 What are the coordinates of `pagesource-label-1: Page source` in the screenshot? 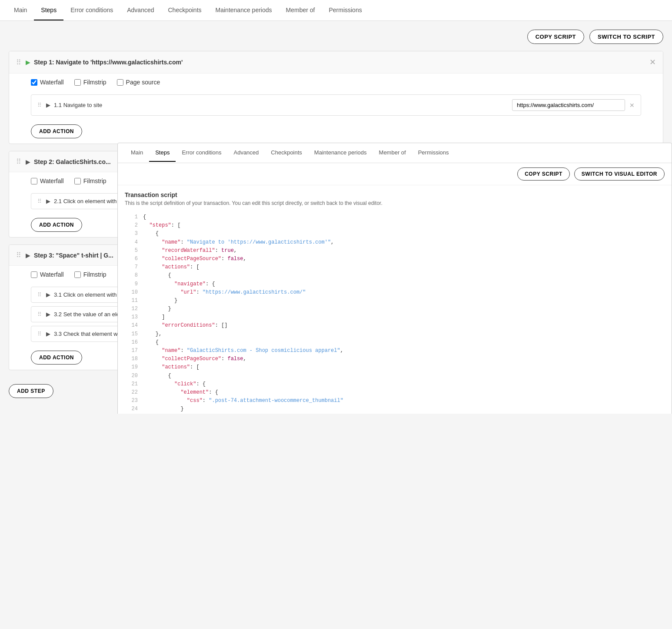 It's located at (143, 82).